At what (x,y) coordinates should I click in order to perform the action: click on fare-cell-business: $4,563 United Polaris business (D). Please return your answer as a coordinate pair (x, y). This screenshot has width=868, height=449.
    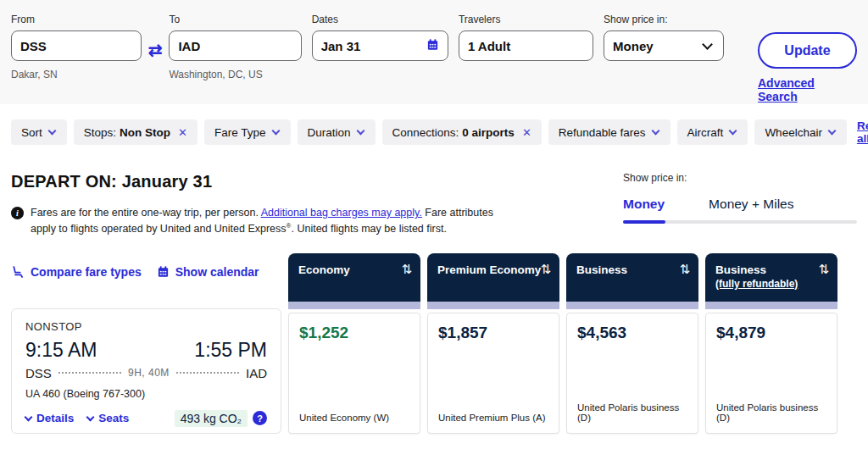
    Looking at the image, I should click on (632, 373).